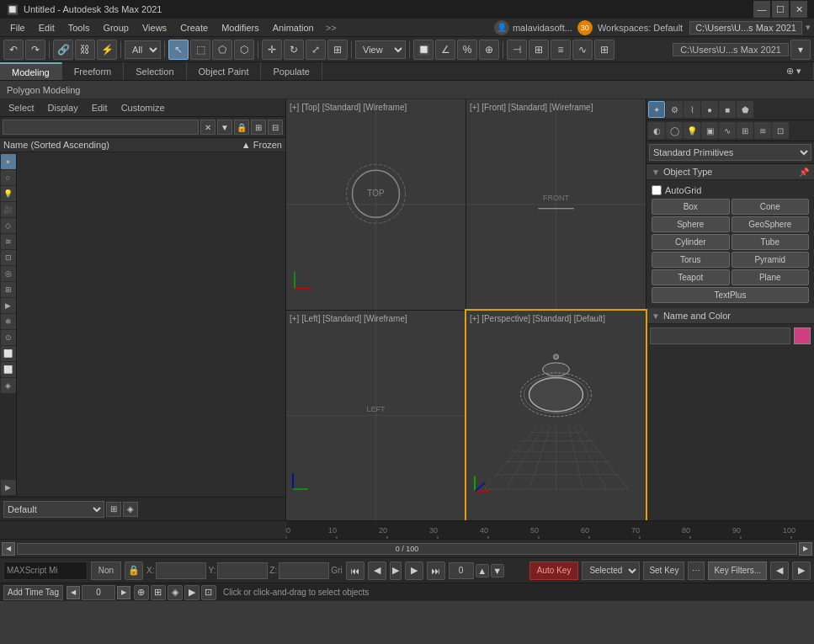 The height and width of the screenshot is (644, 814). What do you see at coordinates (13, 50) in the screenshot?
I see `undo-button: ↶` at bounding box center [13, 50].